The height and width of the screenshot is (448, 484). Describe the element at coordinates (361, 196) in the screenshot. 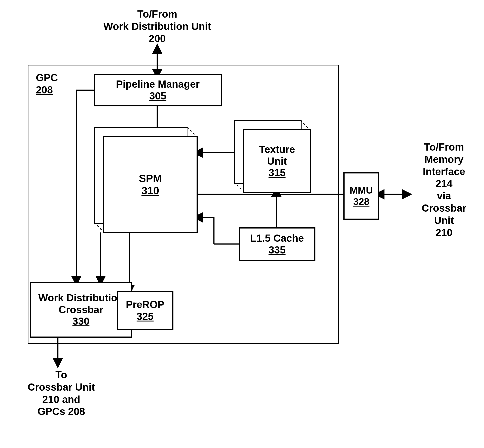

I see `mmu-box: MMU 328` at that location.